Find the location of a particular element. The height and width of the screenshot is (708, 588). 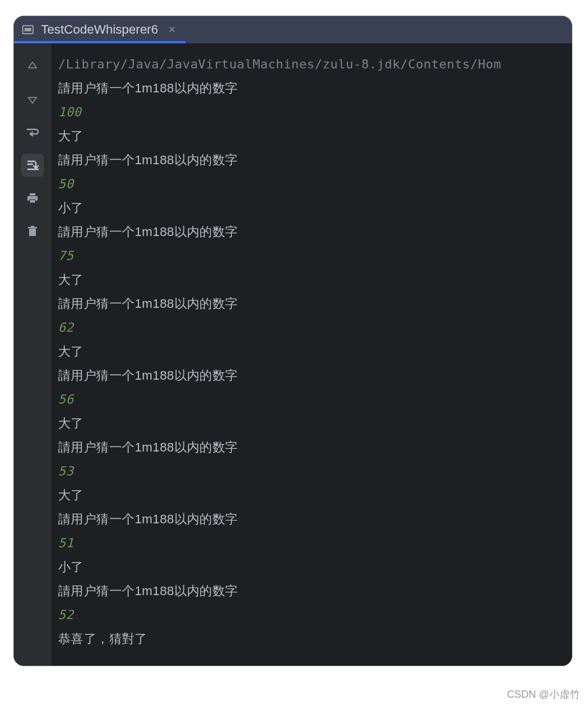

down-stack-icon is located at coordinates (32, 99).